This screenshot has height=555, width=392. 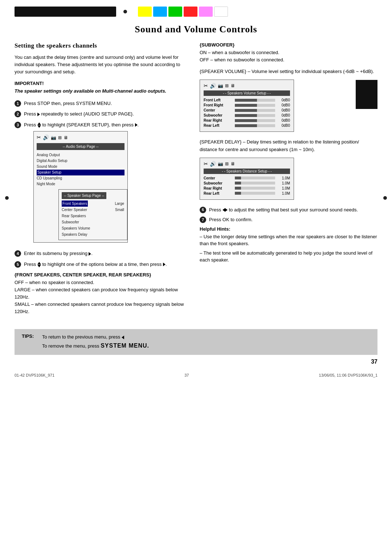 What do you see at coordinates (255, 105) in the screenshot?
I see `sv-bar-front-right` at bounding box center [255, 105].